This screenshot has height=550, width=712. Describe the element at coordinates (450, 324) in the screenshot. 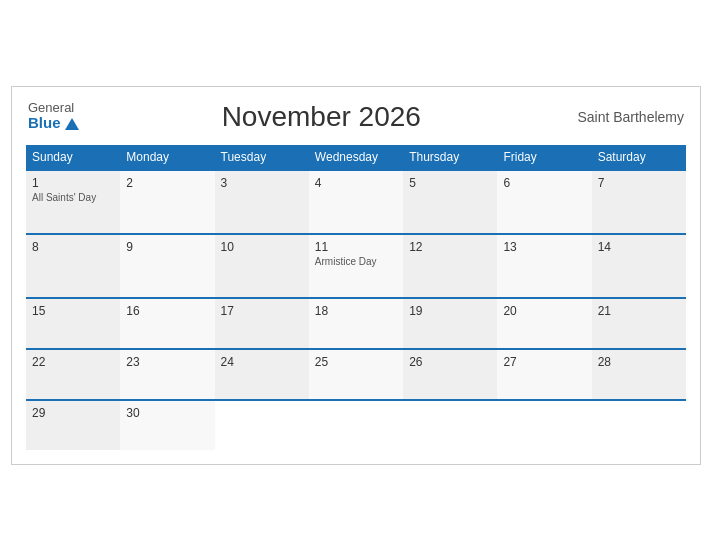

I see `calendar-cell: 19` at that location.